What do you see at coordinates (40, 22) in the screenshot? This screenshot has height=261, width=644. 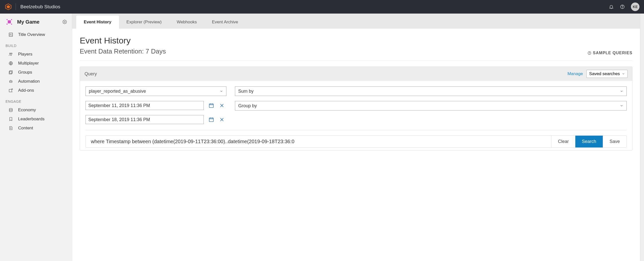 I see `project-name: My Game` at bounding box center [40, 22].